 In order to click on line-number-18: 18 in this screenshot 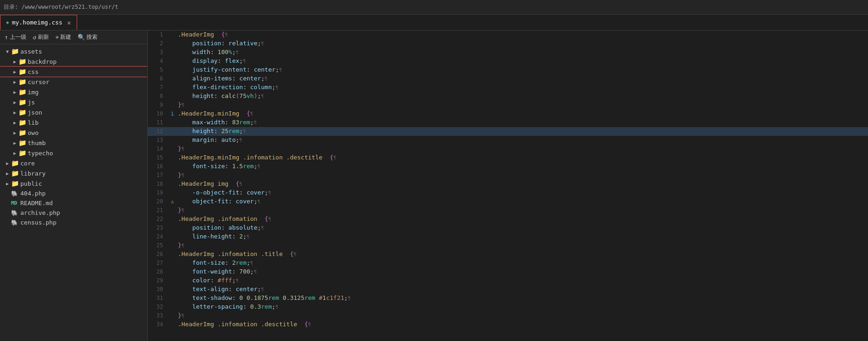, I will do `click(158, 184)`.